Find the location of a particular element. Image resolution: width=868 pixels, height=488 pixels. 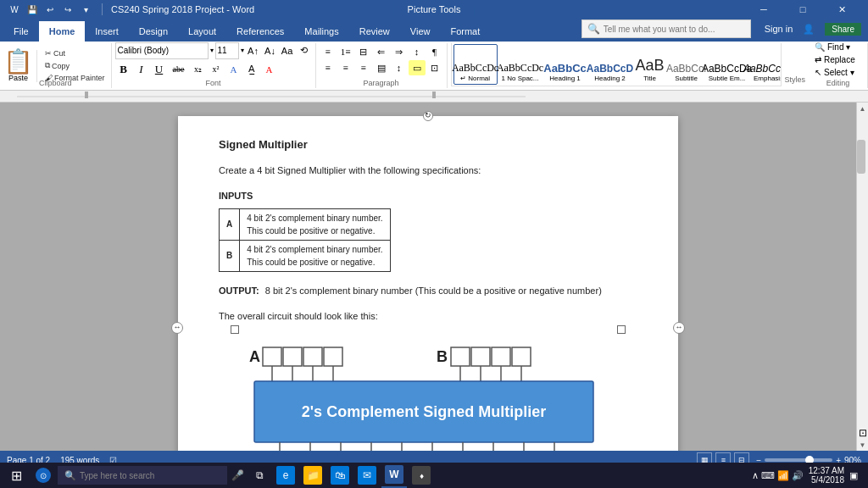

font-name-dropdown-icon: ▾ is located at coordinates (212, 51).